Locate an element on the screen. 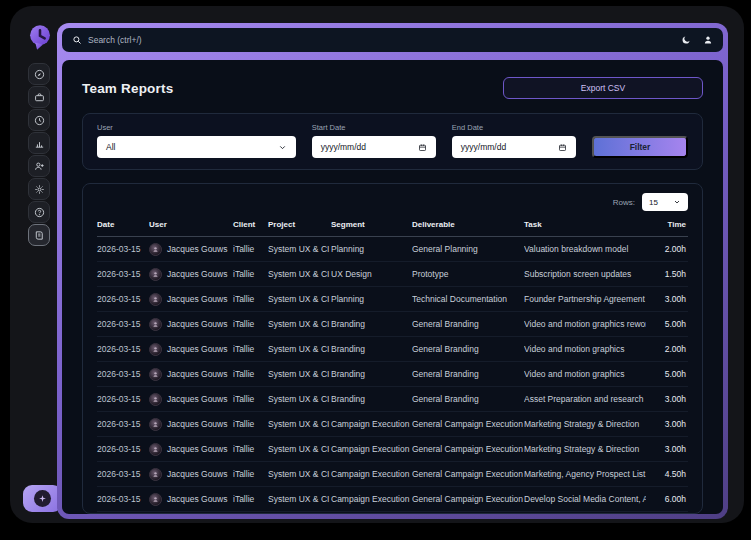 The image size is (751, 540). clock-icon is located at coordinates (40, 120).